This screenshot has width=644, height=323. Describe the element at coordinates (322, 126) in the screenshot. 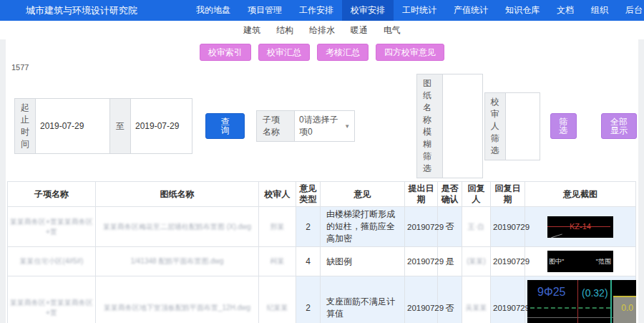

I see `subitem-selected-value: 0请选择子项0` at that location.